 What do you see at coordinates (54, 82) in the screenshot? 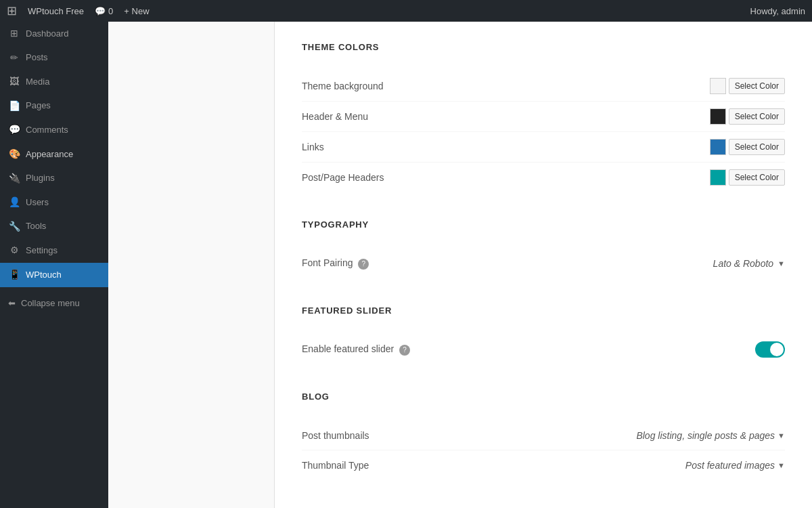
I see `sidebar-item-media: 🖼 Media` at bounding box center [54, 82].